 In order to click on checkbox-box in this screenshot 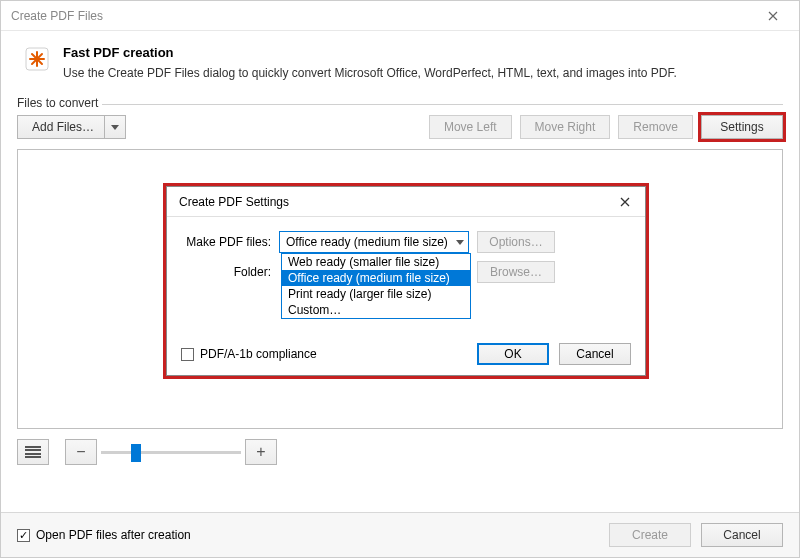, I will do `click(188, 354)`.